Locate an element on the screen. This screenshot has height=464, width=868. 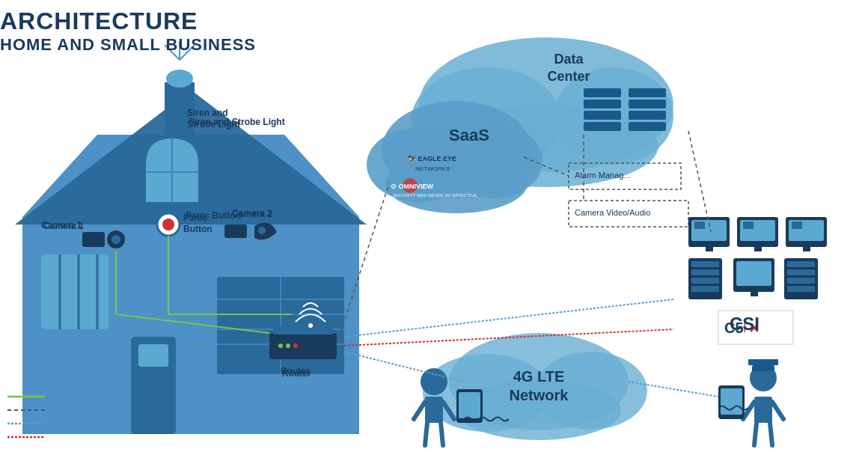
svg-text: SaaS is located at coordinates (469, 135).